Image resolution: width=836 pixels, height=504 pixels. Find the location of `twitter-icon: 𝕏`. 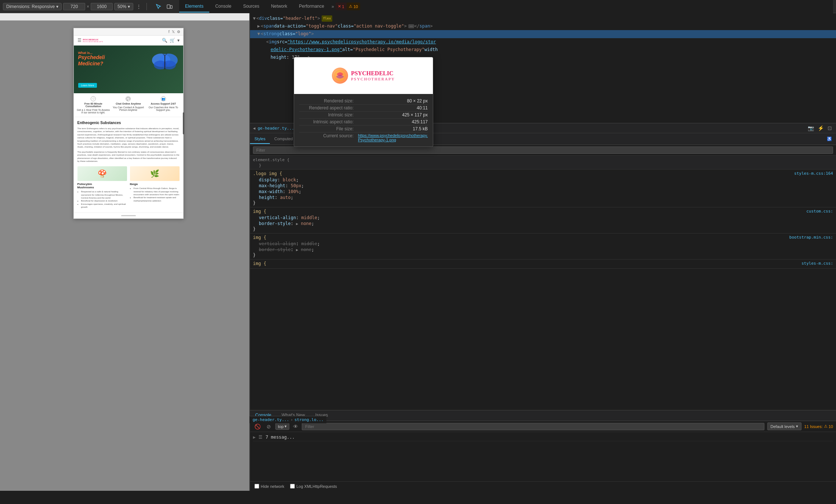

twitter-icon: 𝕏 is located at coordinates (173, 32).